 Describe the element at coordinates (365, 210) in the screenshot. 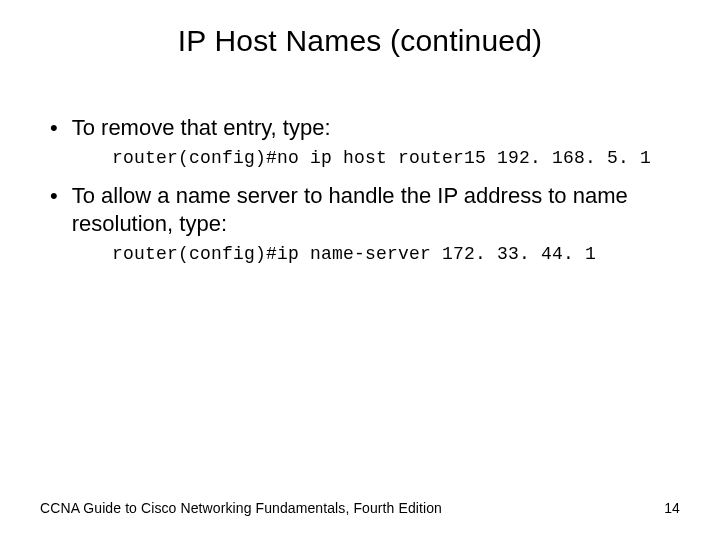

I see `bullet-row: • To allow a name server to handle the I…` at that location.